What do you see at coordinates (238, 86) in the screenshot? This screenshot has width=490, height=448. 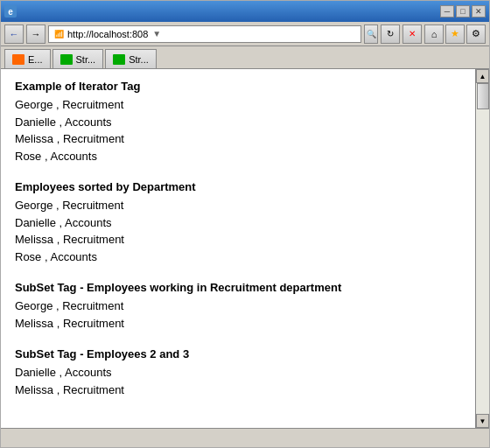 I see `section-1-title: Example of Iterator Tag` at bounding box center [238, 86].